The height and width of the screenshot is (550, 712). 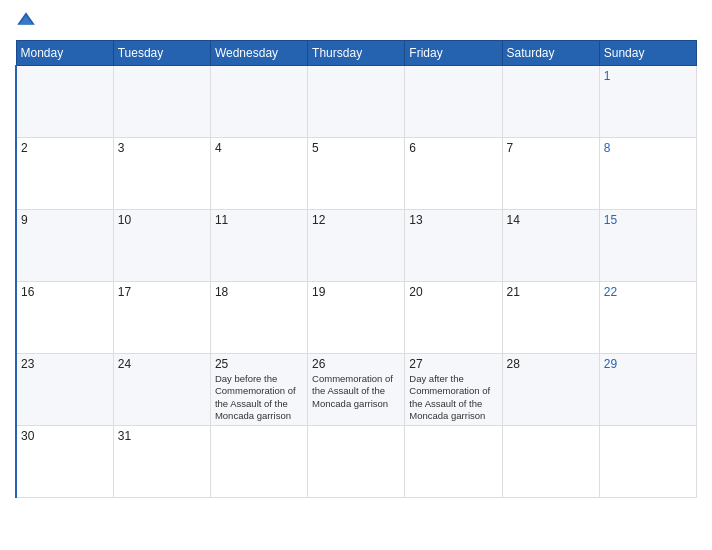 I want to click on day-number: 13, so click(x=453, y=220).